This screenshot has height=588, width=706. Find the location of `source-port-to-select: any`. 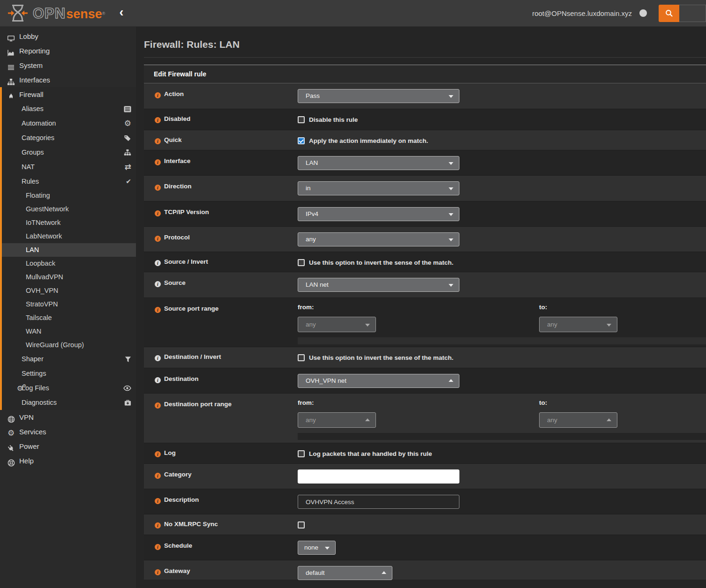

source-port-to-select: any is located at coordinates (578, 324).